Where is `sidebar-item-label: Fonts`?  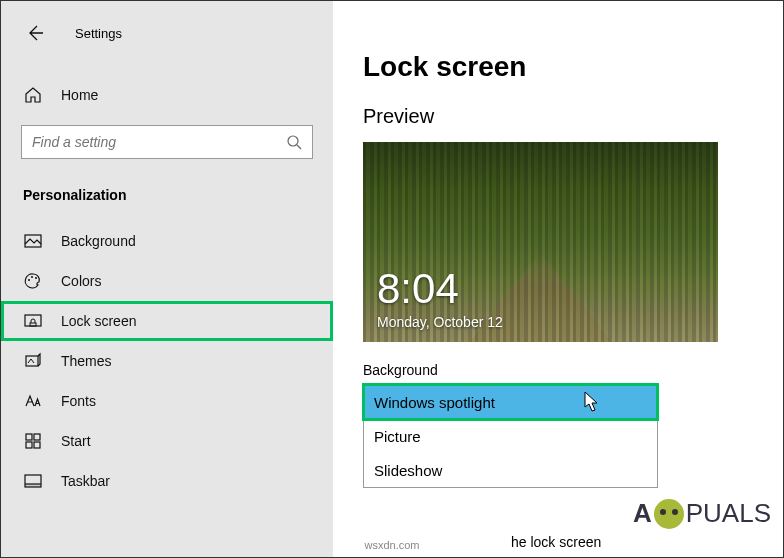 sidebar-item-label: Fonts is located at coordinates (78, 401).